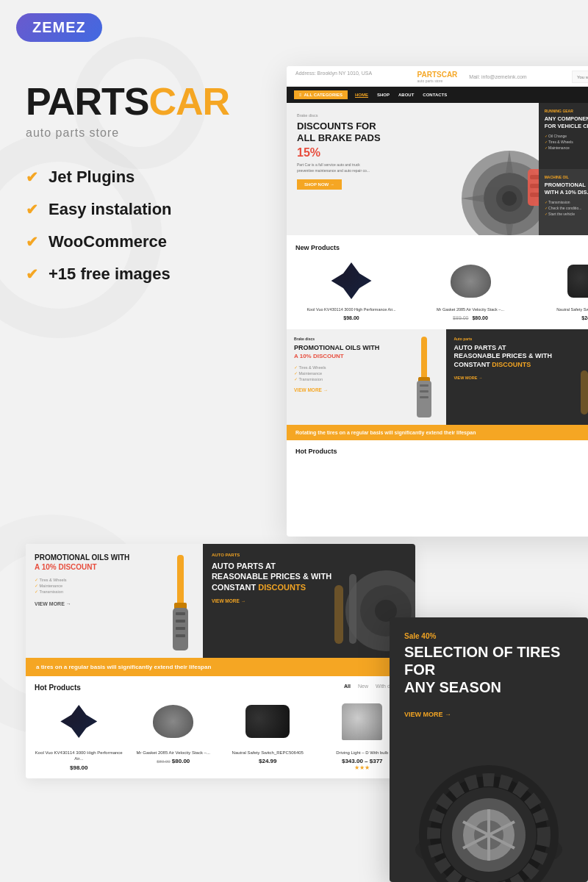  Describe the element at coordinates (158, 177) in the screenshot. I see `feature-item-1: ✔ Jet Plugins` at that location.